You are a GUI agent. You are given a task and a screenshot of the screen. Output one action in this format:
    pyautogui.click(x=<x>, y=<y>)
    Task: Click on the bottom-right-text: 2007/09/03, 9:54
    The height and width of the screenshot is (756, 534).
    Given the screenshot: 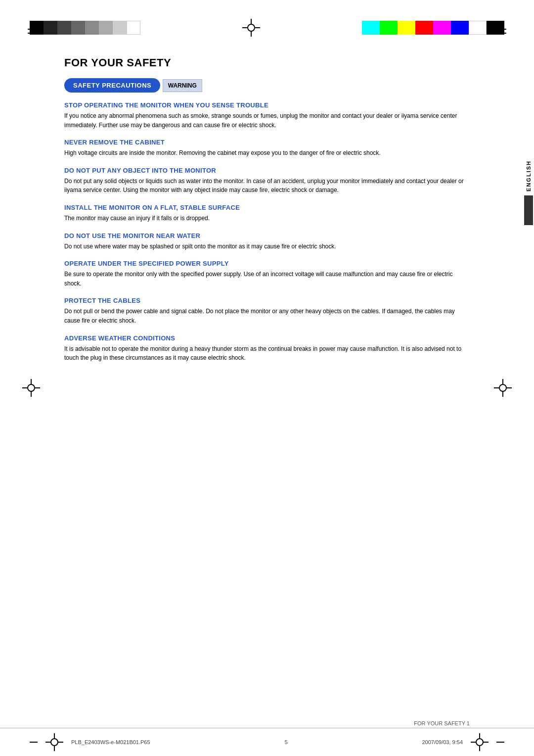 What is the action you would take?
    pyautogui.click(x=442, y=742)
    